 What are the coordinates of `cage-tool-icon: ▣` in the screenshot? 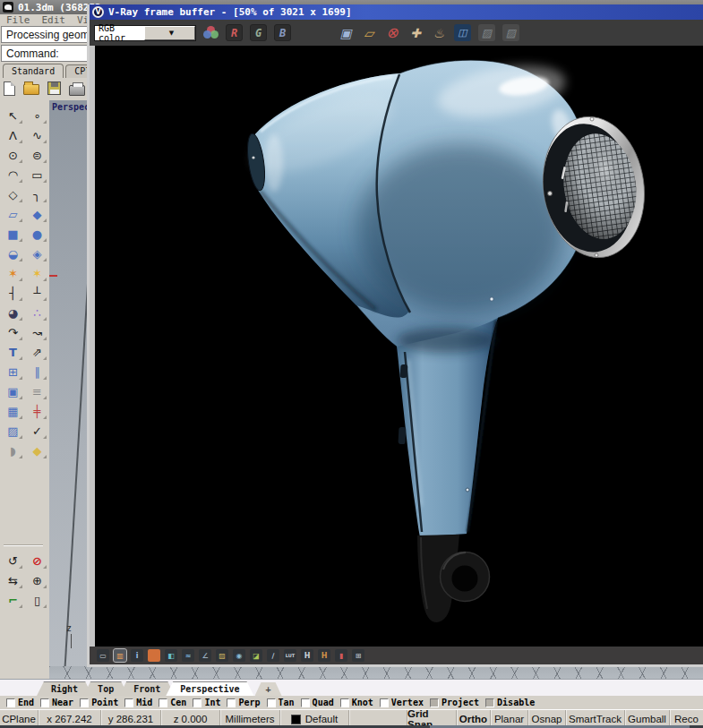 It's located at (13, 391).